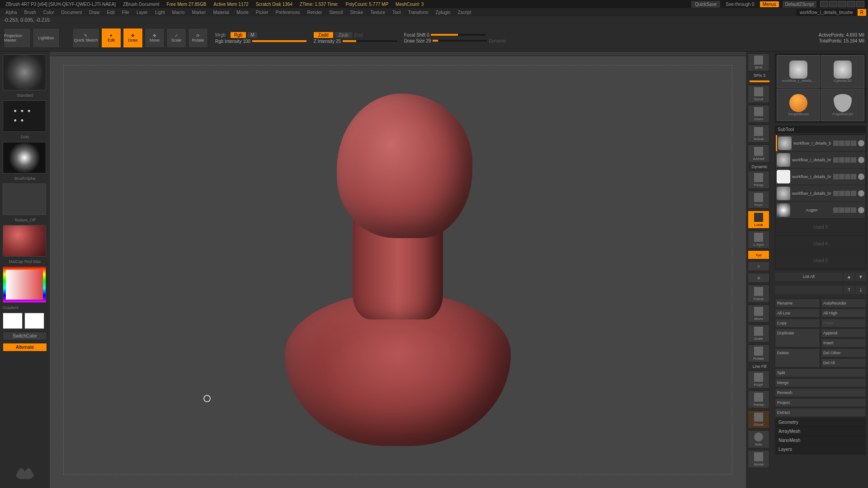 The width and height of the screenshot is (868, 488). Describe the element at coordinates (851, 4) in the screenshot. I see `maximize-icon` at that location.